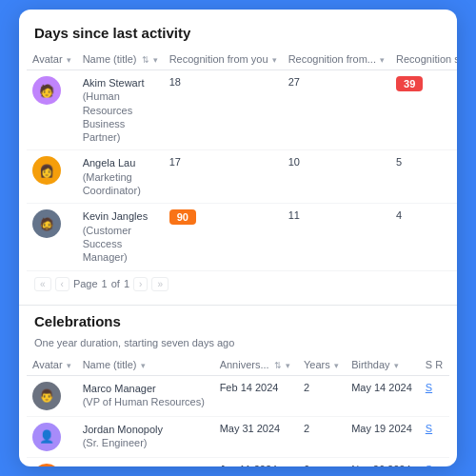  Describe the element at coordinates (51, 436) in the screenshot. I see `avatar-cell: 👤` at that location.